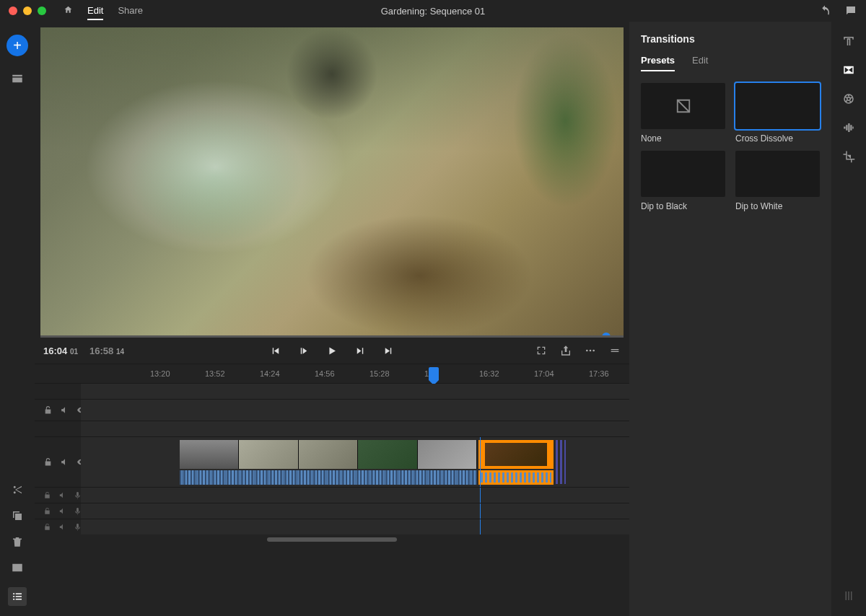 Image resolution: width=866 pixels, height=616 pixels. Describe the element at coordinates (17, 516) in the screenshot. I see `duplicate-icon` at that location.